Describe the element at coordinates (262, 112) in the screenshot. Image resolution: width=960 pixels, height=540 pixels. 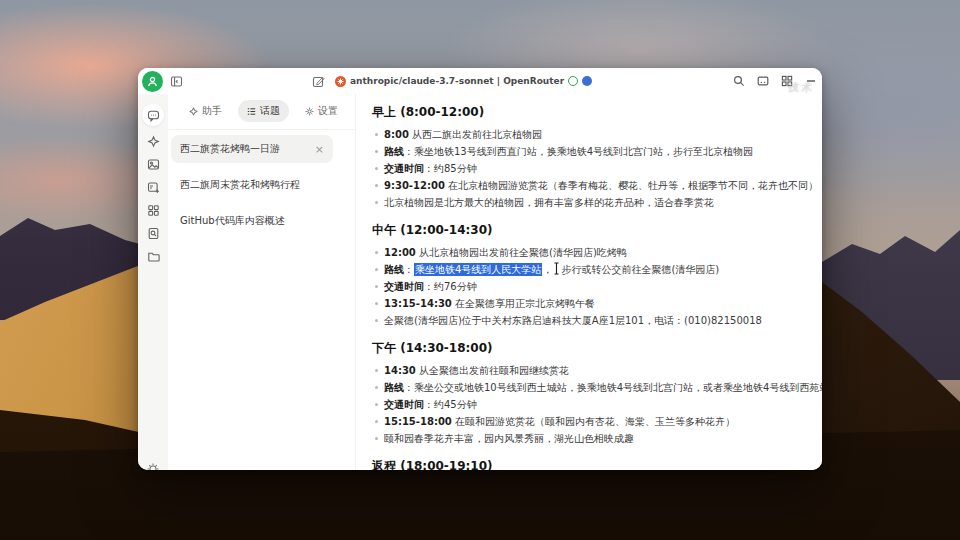
I see `panel-tabs: 助手 话题` at that location.